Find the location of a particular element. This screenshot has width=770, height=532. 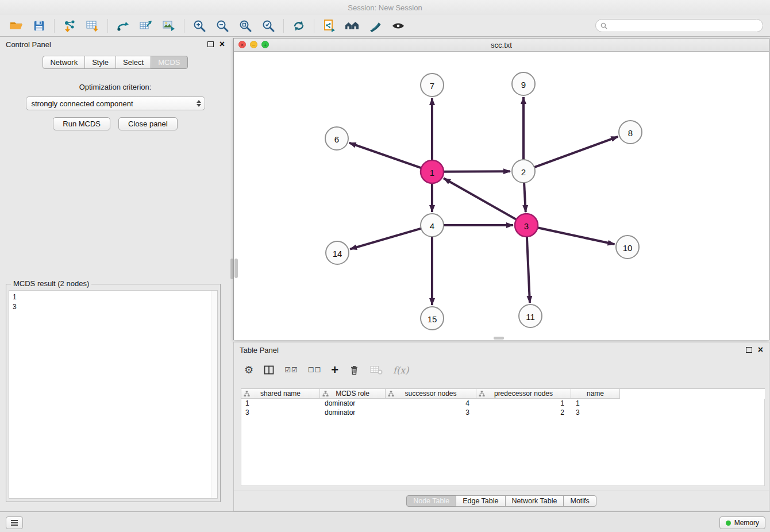

table-settings-button: ⚙ is located at coordinates (249, 370).